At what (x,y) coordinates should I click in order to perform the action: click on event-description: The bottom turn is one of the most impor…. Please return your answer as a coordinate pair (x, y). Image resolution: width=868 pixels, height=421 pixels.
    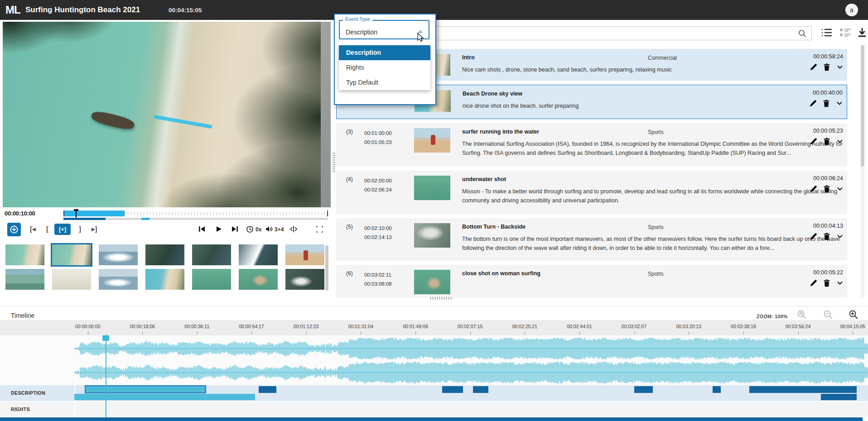
    Looking at the image, I should click on (653, 244).